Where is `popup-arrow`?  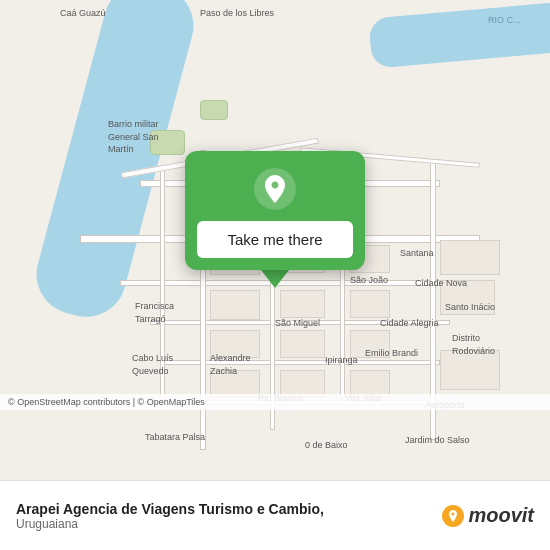
popup-arrow is located at coordinates (275, 279).